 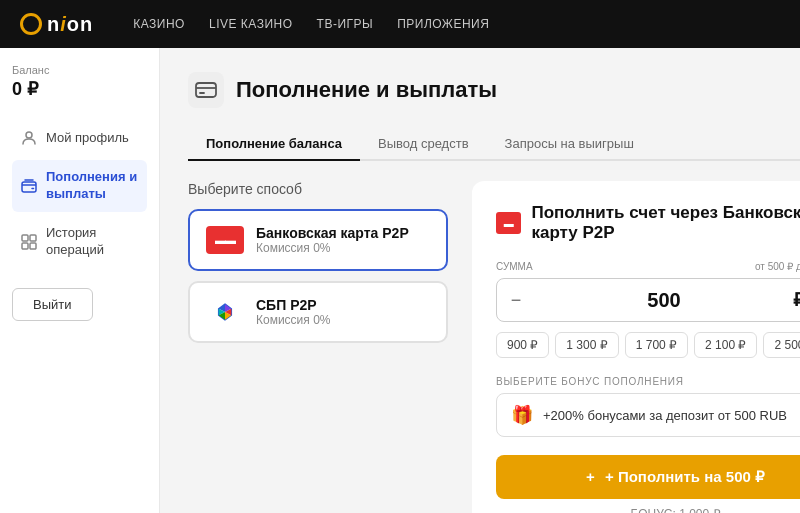 I want to click on method-name-bank: Банковская карта P2P, so click(x=332, y=233).